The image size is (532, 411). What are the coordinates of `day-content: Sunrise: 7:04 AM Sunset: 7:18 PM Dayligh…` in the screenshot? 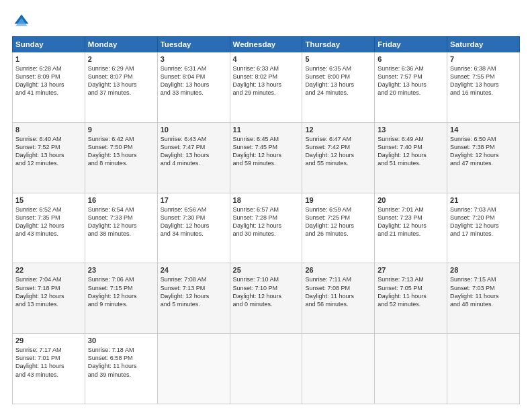 It's located at (48, 291).